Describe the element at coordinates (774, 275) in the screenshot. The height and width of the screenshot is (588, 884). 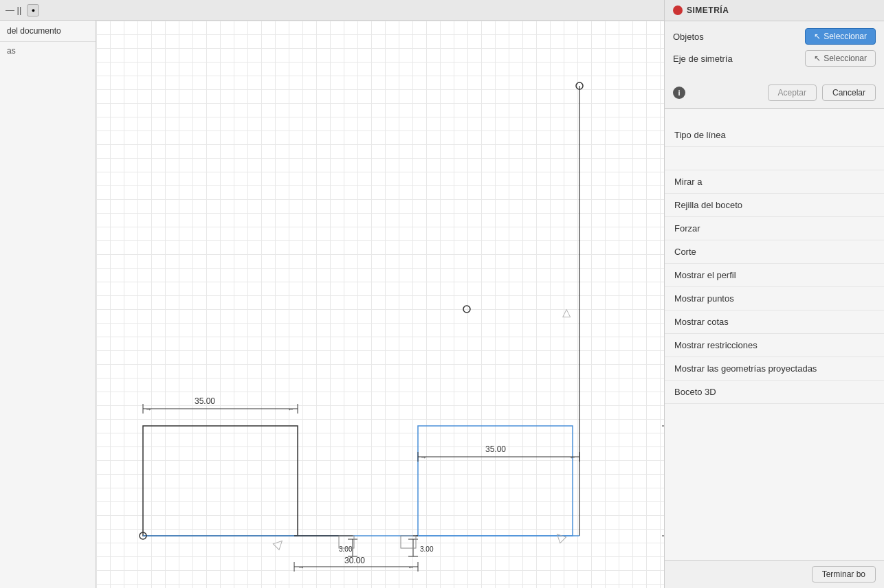
I see `prop-mostrar-perfil: Mostrar el perfil` at that location.